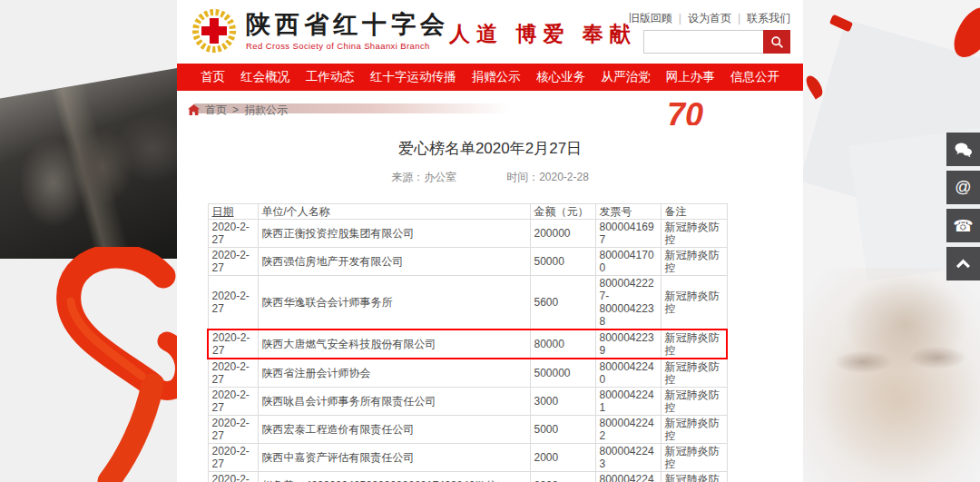 The image size is (980, 482). Describe the element at coordinates (394, 303) in the screenshot. I see `cell-name: 陕西华逸联合会计师事务所` at that location.